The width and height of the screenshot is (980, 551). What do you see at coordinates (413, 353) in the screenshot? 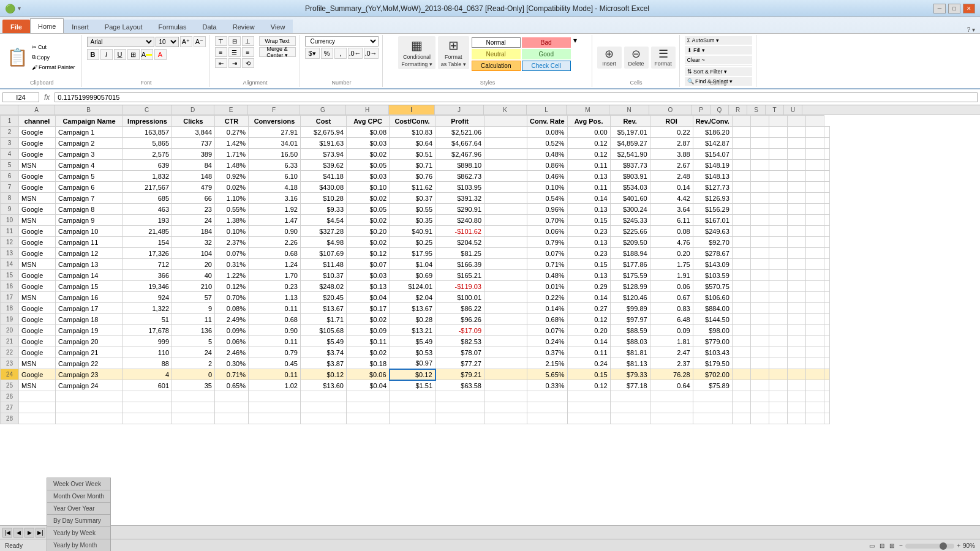
I see `cell-22-8: $0.53` at bounding box center [413, 353].